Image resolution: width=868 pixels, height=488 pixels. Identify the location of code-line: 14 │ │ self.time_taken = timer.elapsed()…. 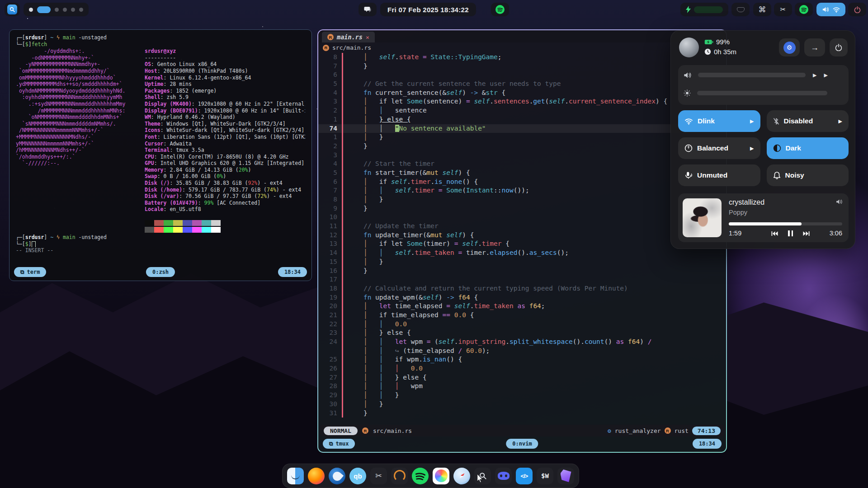
(522, 253).